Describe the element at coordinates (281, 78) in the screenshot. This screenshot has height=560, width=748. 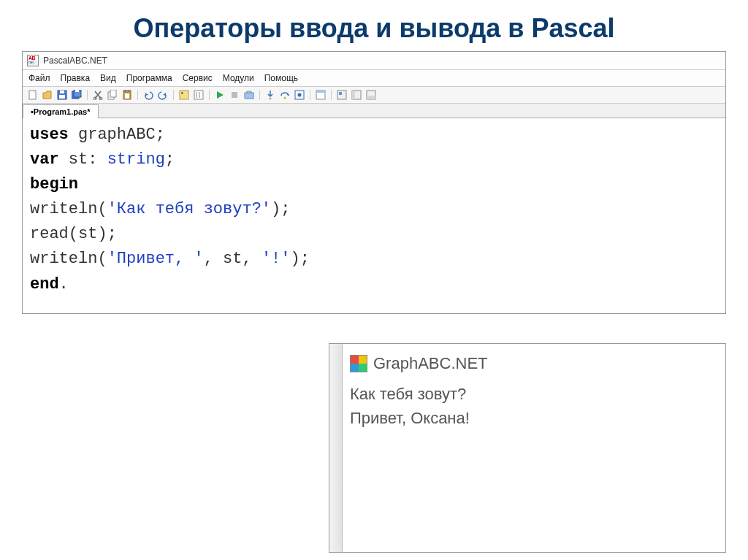
I see `menu-help: Помощь` at that location.